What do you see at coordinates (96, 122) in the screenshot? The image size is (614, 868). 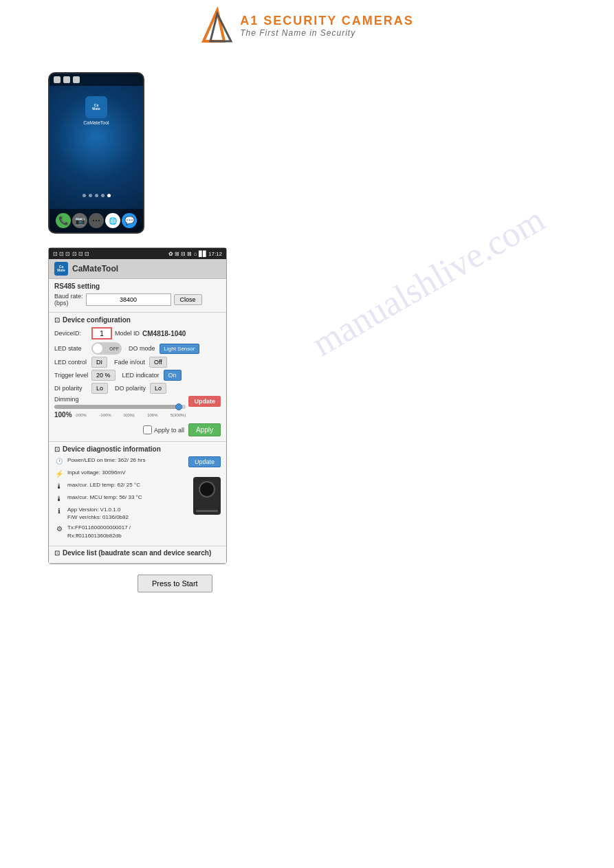 I see `phone-app-label: CaMateTool` at bounding box center [96, 122].